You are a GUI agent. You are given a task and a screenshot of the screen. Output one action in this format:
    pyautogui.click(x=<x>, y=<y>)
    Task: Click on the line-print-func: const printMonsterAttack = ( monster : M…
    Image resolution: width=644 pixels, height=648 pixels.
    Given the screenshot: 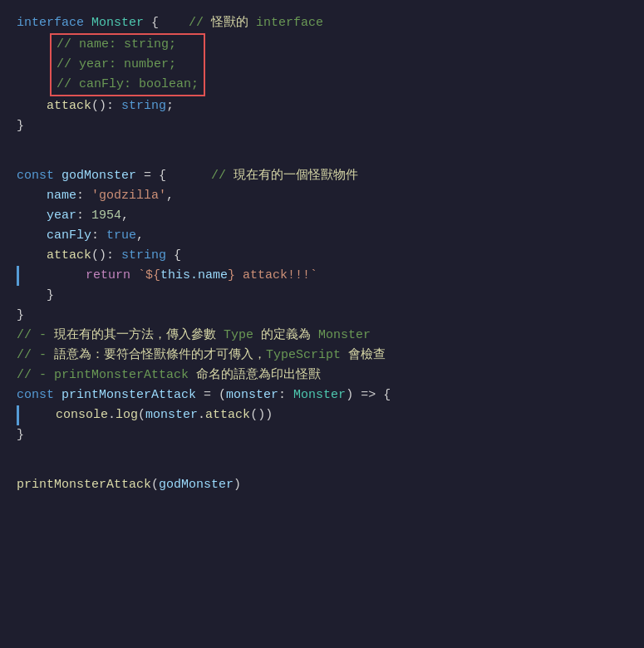 What is the action you would take?
    pyautogui.click(x=322, y=395)
    